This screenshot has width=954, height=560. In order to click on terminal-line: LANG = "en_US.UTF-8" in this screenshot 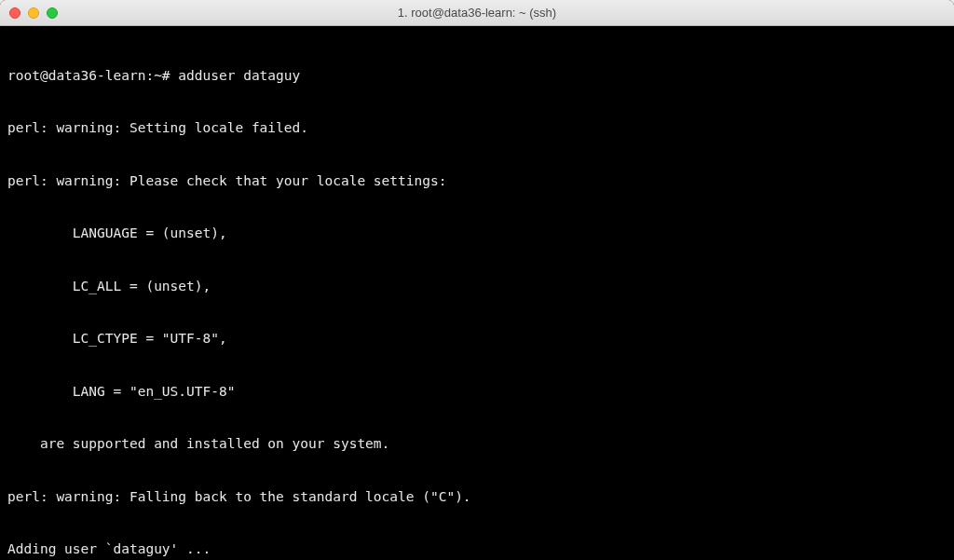, I will do `click(477, 391)`.